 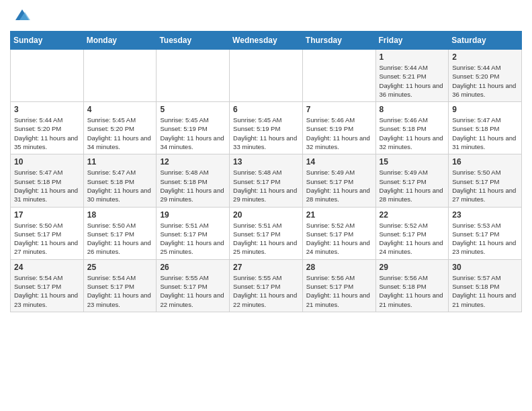 I want to click on weekday-header: Thursday, so click(x=339, y=40).